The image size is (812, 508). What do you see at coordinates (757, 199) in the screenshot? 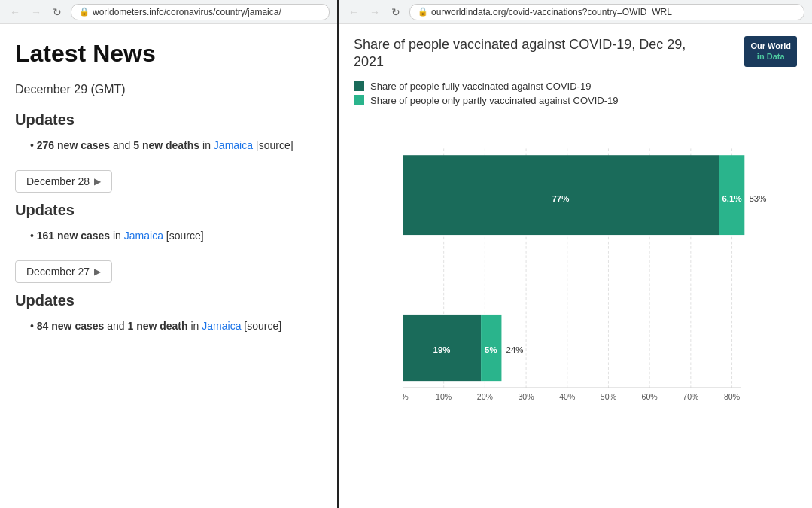
I see `canada-total-label: 83%` at bounding box center [757, 199].